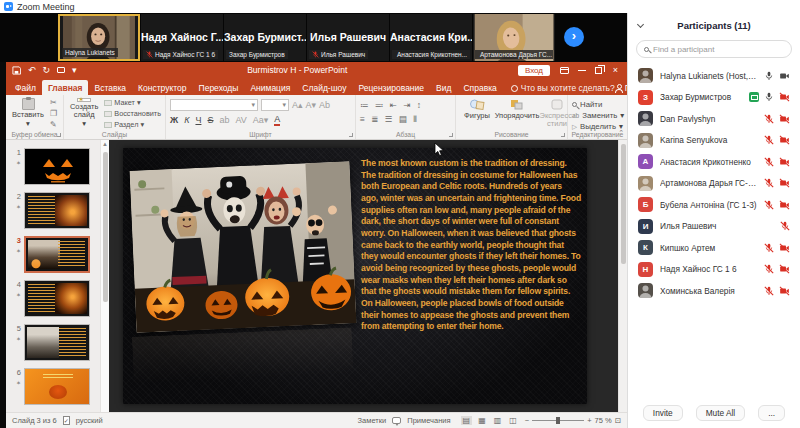 The height and width of the screenshot is (428, 800). What do you see at coordinates (265, 38) in the screenshot?
I see `video-tile-zakhar: Захар Бурмист... Захар Бурмистров` at bounding box center [265, 38].